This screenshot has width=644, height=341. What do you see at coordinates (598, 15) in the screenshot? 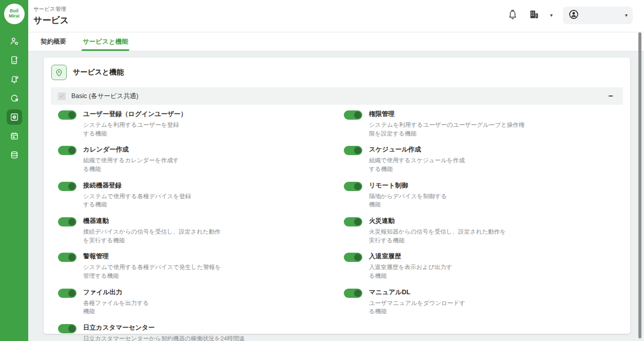
I see `account-menu: ▾` at bounding box center [598, 15].